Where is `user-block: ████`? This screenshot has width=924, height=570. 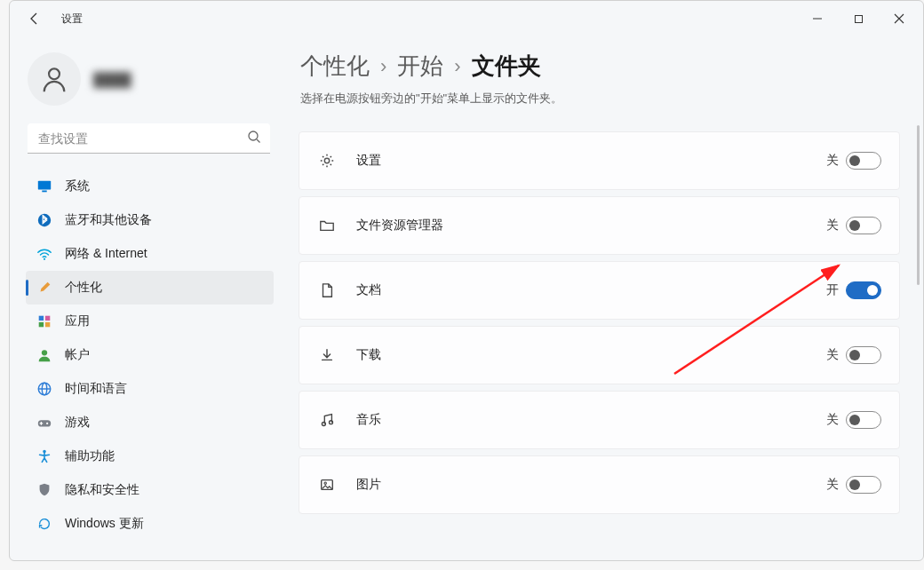
user-block: ████ is located at coordinates (149, 85).